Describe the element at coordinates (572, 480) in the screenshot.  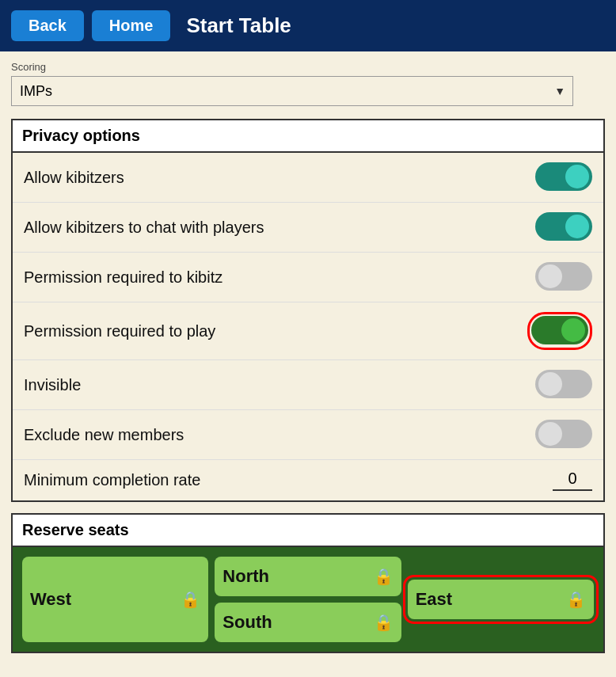
I see `completion-value: 0` at that location.